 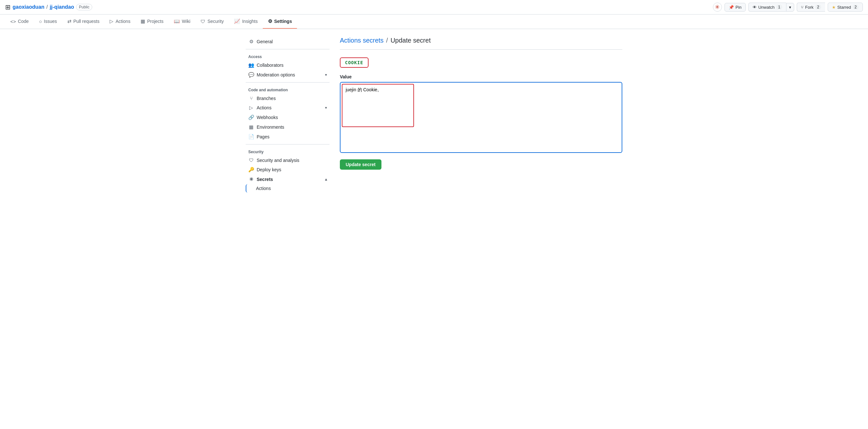 I want to click on sidebar-collaborators-label: Collaborators, so click(x=270, y=65).